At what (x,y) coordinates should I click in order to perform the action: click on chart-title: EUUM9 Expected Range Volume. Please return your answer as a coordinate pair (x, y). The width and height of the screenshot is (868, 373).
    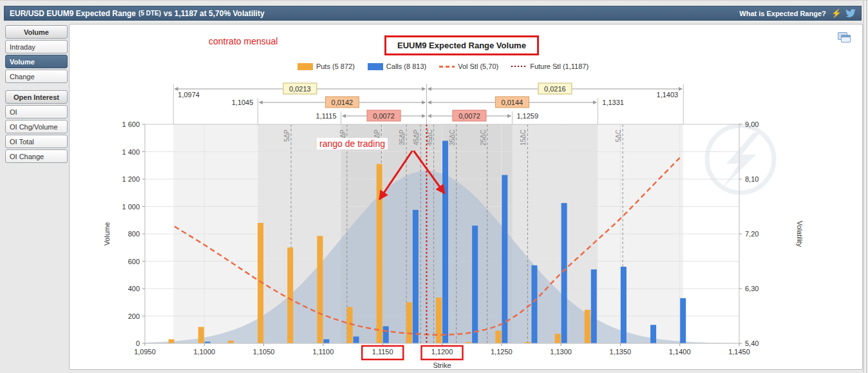
    Looking at the image, I should click on (462, 45).